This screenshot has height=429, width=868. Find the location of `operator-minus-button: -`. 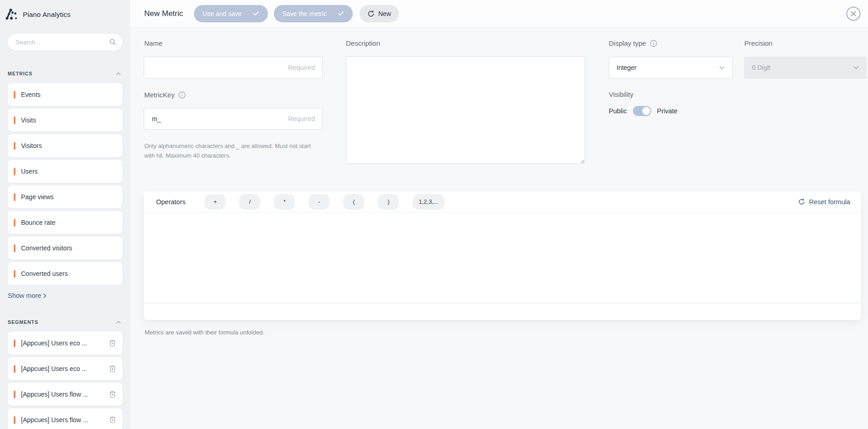

operator-minus-button: - is located at coordinates (319, 202).